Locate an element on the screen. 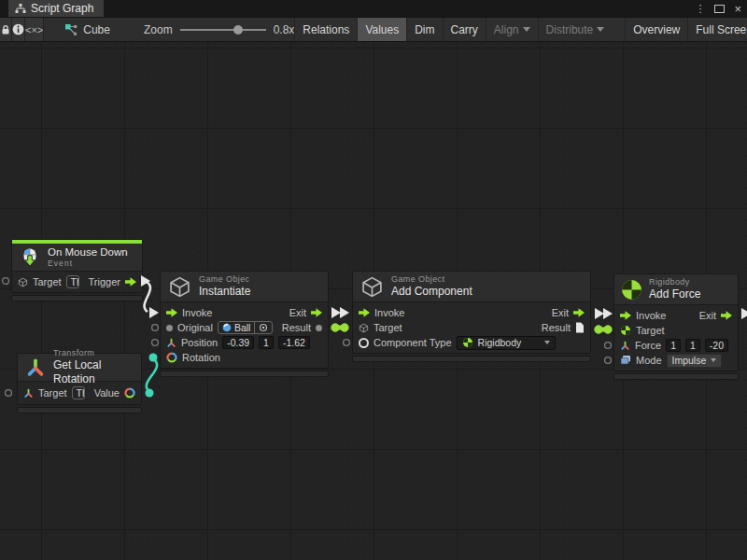 Image resolution: width=747 pixels, height=560 pixels. zoom-slider-handle is located at coordinates (238, 30).